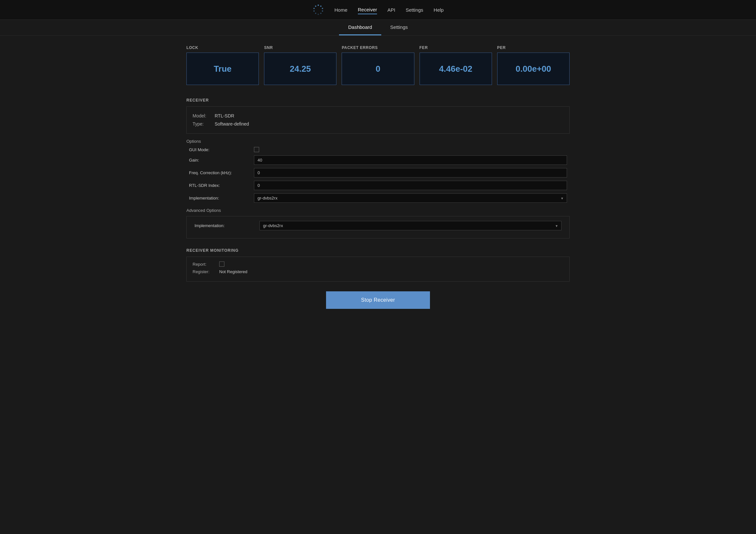  Describe the element at coordinates (378, 171) in the screenshot. I see `options-section: Options GUI Mode: Gain: Freq. Correction…` at that location.